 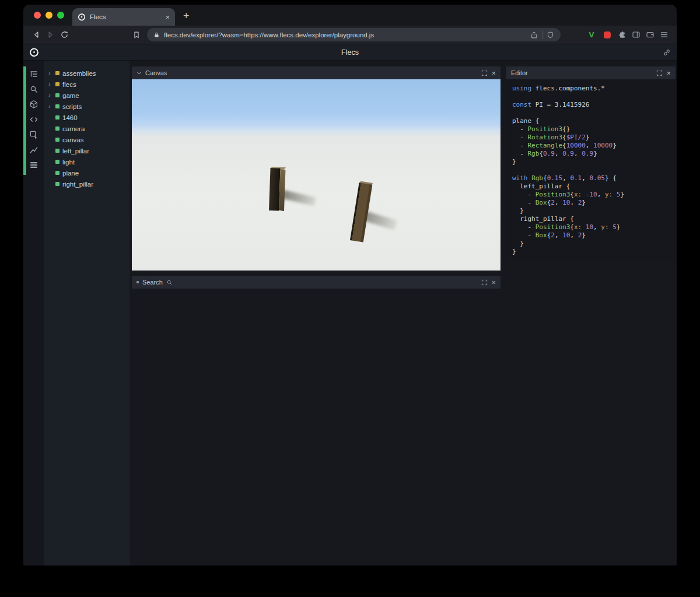 What do you see at coordinates (592, 129) in the screenshot?
I see `code-line: - Position3{}` at bounding box center [592, 129].